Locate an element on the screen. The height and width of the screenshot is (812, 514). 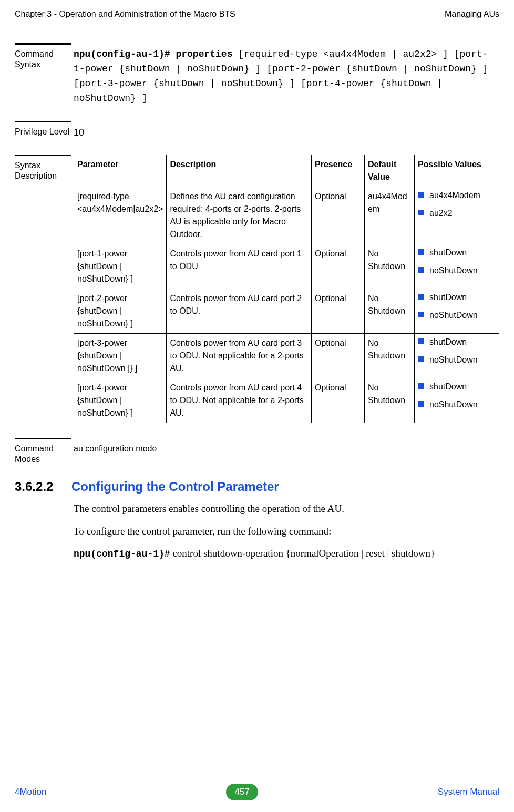
privilege-level-value: 10 is located at coordinates (285, 130).